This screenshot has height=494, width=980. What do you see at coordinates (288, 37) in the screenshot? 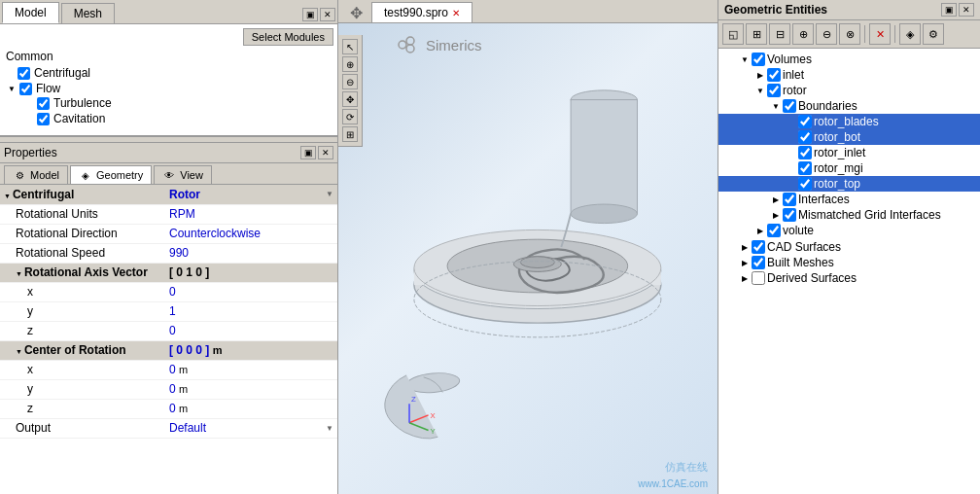
I see `select-modules-button: Select Modules` at bounding box center [288, 37].